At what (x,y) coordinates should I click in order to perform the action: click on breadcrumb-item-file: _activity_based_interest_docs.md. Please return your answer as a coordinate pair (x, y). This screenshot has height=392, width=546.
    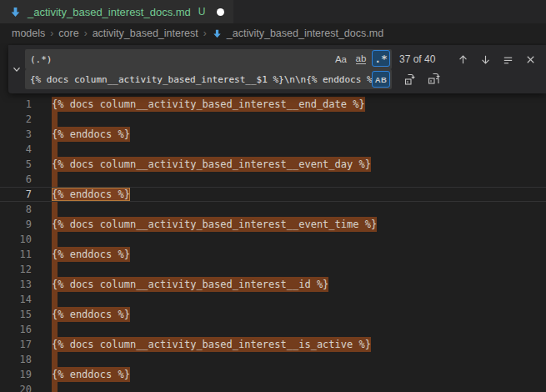
    Looking at the image, I should click on (298, 33).